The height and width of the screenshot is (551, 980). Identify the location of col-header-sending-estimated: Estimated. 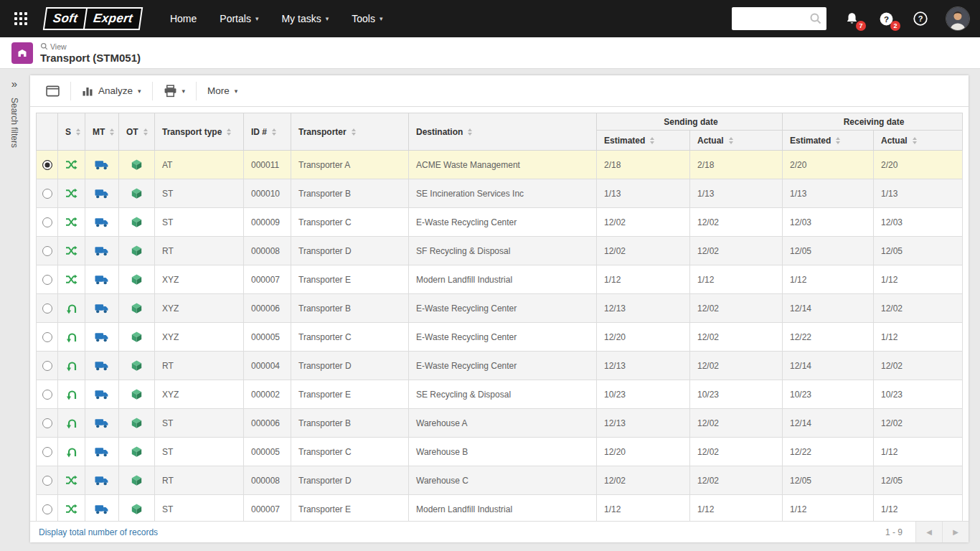
(644, 141).